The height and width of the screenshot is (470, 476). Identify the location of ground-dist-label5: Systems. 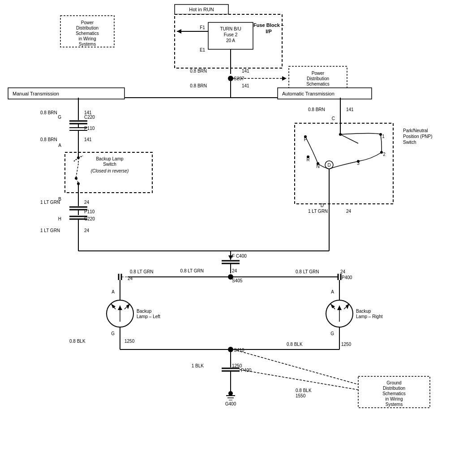
(394, 404).